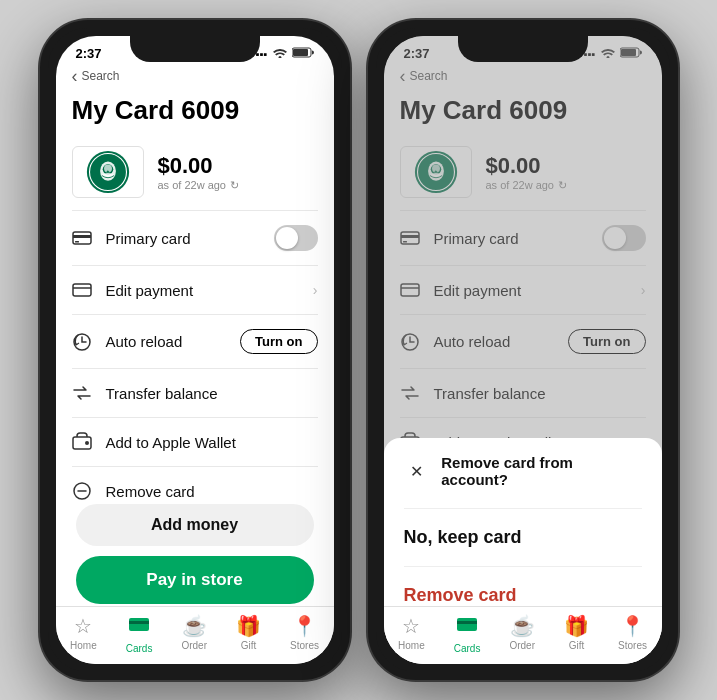  I want to click on balance-amount: $0.00, so click(199, 166).